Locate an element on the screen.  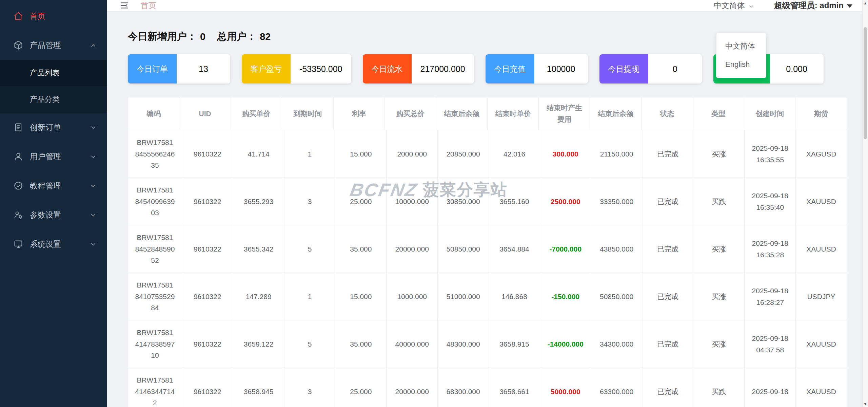
stat-card-value: 13 is located at coordinates (203, 69).